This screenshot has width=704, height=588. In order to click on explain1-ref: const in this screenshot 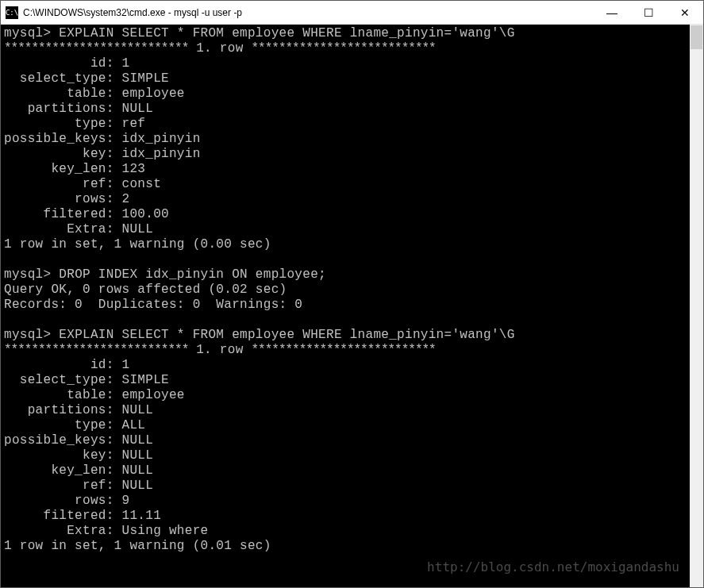, I will do `click(142, 184)`.